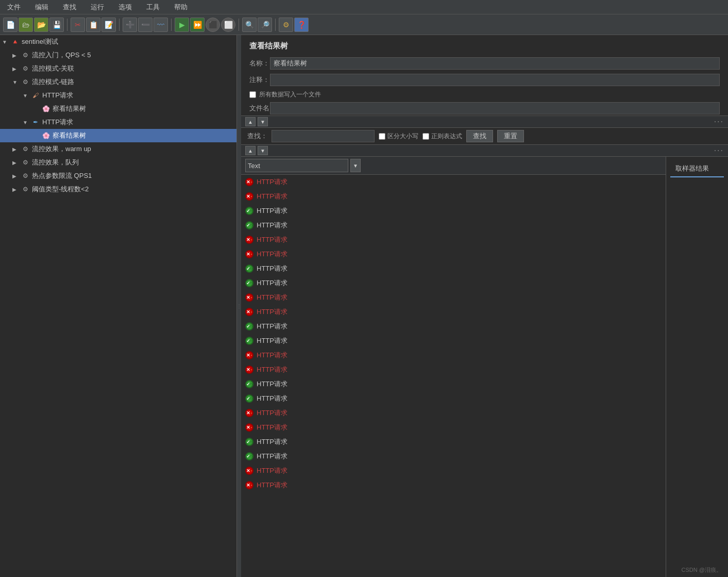 This screenshot has width=728, height=577. I want to click on tree-node-4: ▶ ⚙ 流控效果，warm up, so click(118, 149).